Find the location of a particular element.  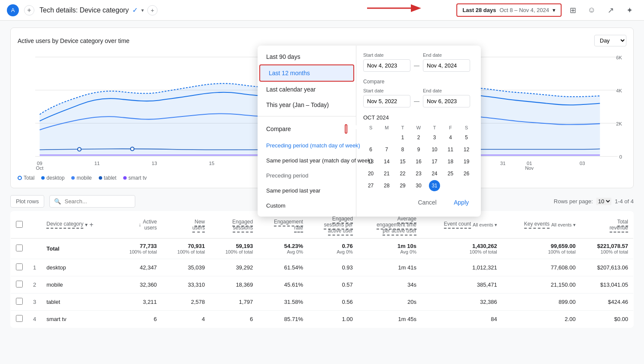

cal-day-20: 20 is located at coordinates (371, 174).